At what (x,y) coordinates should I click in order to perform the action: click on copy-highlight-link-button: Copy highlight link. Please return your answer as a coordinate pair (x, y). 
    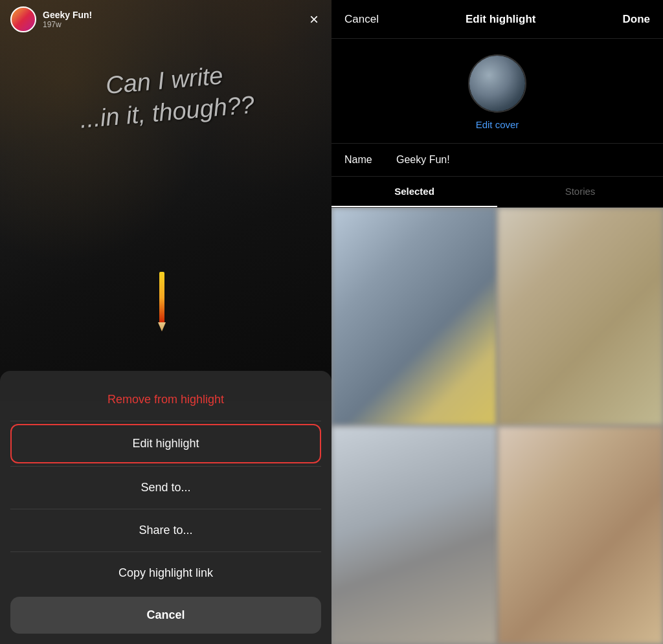
    Looking at the image, I should click on (166, 573).